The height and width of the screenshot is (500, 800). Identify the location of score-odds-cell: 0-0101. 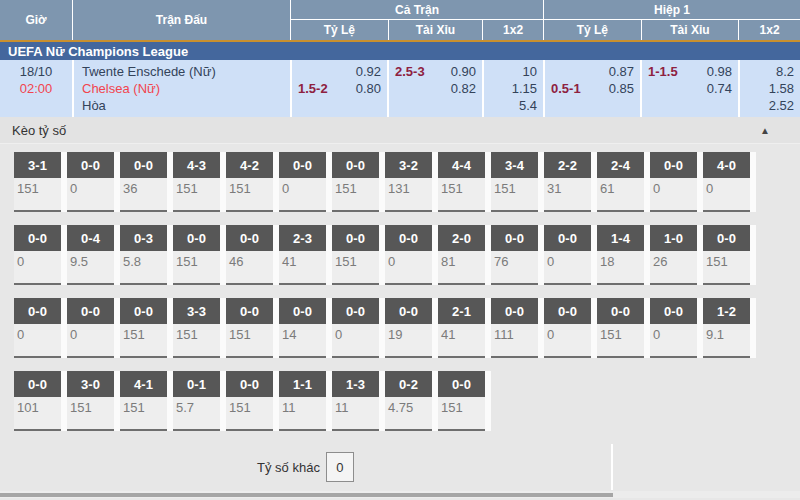
(38, 401).